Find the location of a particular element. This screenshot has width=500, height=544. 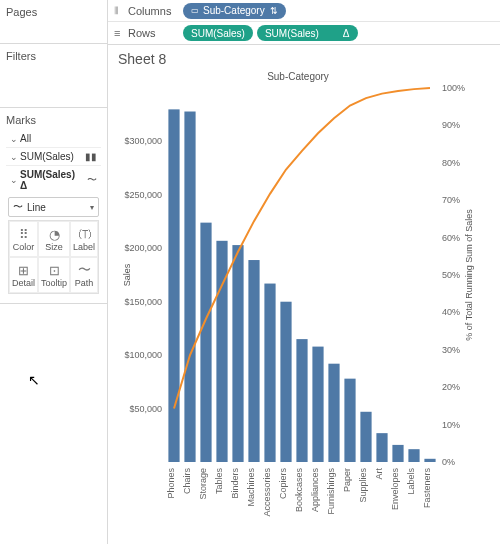

svg-text: 0% is located at coordinates (448, 462).